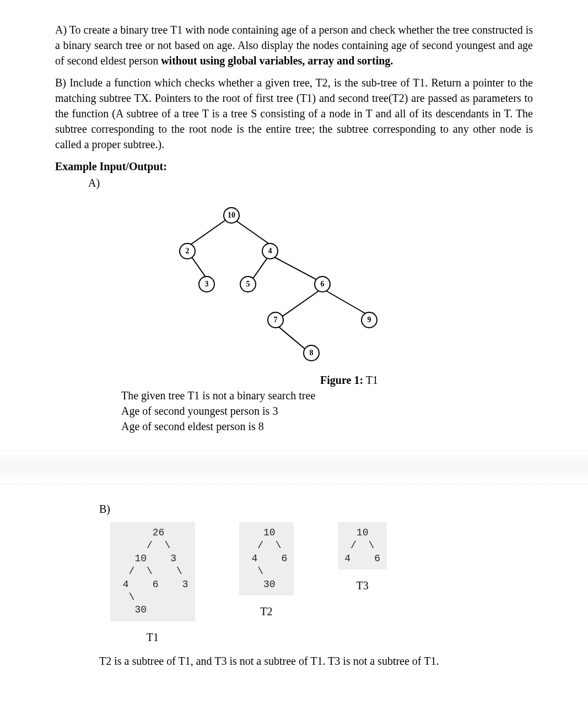 This screenshot has height=705, width=588. I want to click on ascii-tree-t1: 26 / \ 10 3 / \ \ 4 6 3 \ 30, so click(153, 572).